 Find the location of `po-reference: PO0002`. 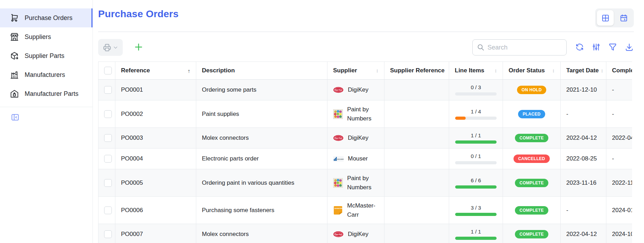

po-reference: PO0002 is located at coordinates (156, 114).